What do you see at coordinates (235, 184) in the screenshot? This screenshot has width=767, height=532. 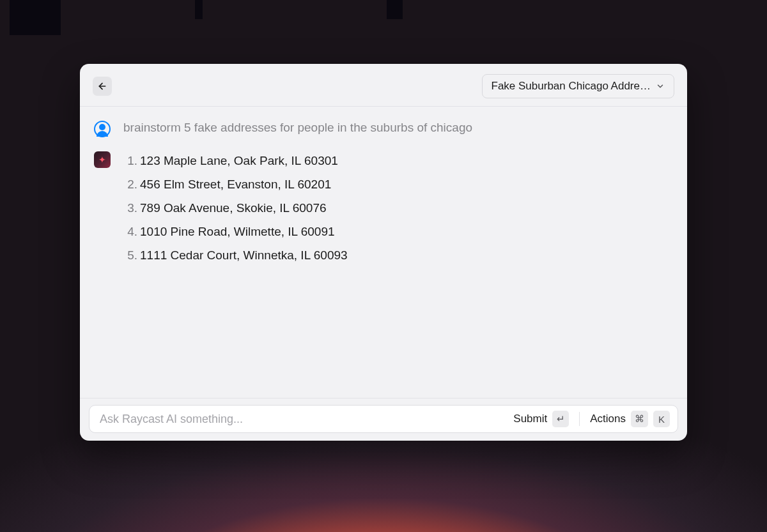 I see `list-item: 456 Elm Street, Evanston, IL 60201` at bounding box center [235, 184].